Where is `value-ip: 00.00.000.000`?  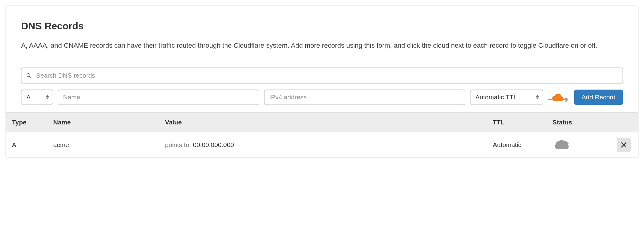 value-ip: 00.00.000.000 is located at coordinates (213, 145).